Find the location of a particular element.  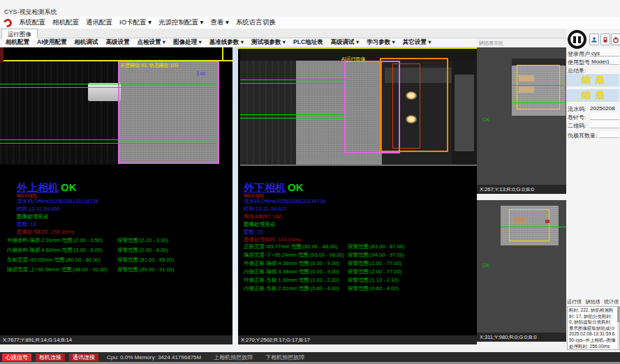

ai-image-overlay: AI运行图像 is located at coordinates (353, 59).